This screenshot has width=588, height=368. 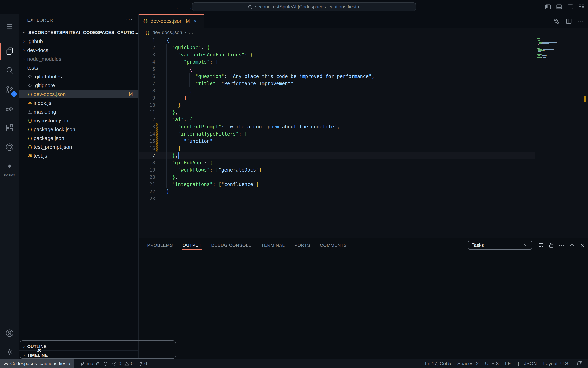 What do you see at coordinates (582, 245) in the screenshot?
I see `close-panel-icon` at bounding box center [582, 245].